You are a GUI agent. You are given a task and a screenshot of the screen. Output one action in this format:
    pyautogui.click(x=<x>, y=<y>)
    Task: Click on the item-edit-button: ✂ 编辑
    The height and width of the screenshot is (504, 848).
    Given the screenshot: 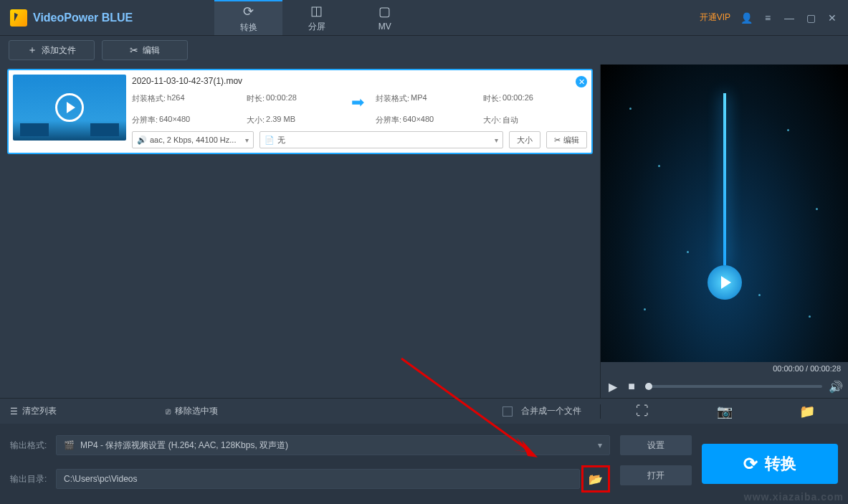 What is the action you would take?
    pyautogui.click(x=566, y=140)
    